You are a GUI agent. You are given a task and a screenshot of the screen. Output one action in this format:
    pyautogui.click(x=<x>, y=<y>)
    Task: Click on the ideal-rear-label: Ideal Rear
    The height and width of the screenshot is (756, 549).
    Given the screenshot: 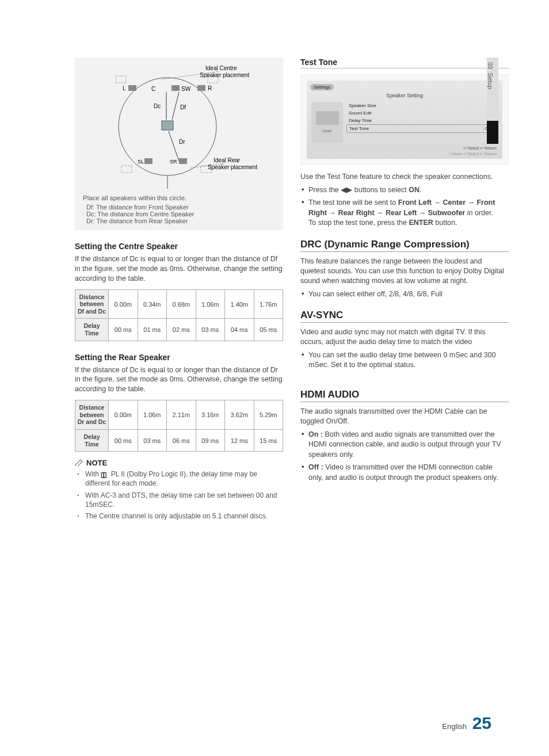 What is the action you would take?
    pyautogui.click(x=227, y=160)
    